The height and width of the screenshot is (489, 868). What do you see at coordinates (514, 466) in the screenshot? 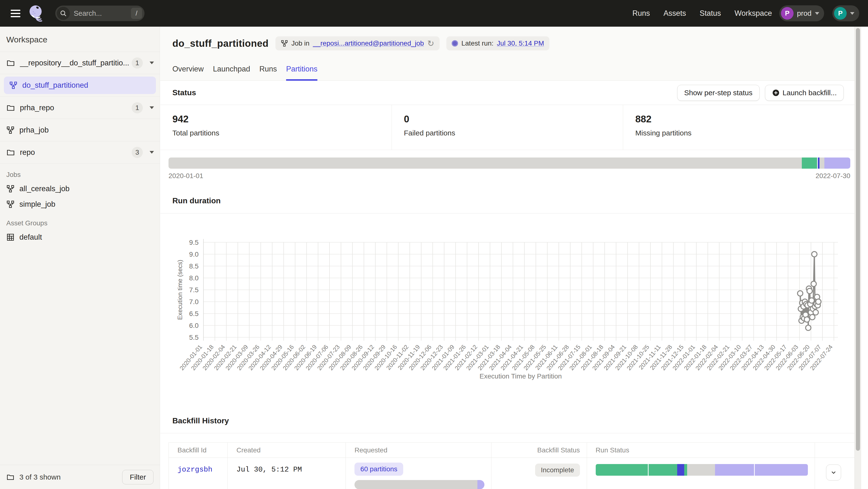
I see `backfill-history-table: Backfill Id Created Requested Backfill S…` at bounding box center [514, 466].